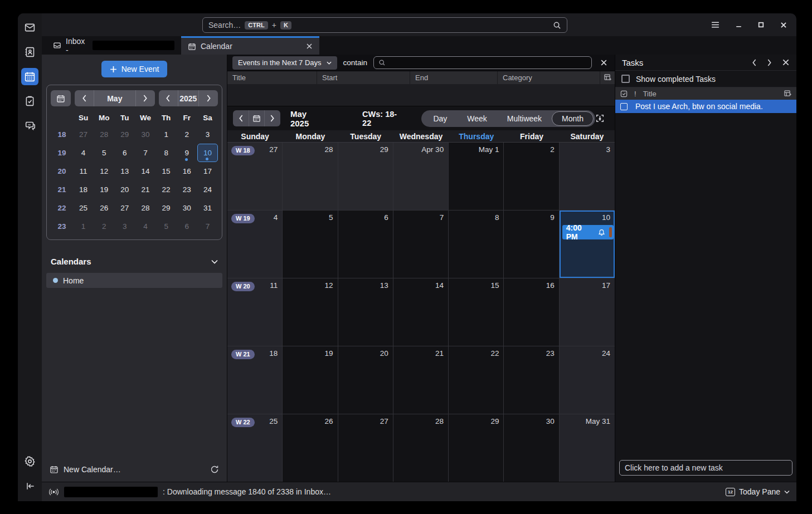 Image resolution: width=812 pixels, height=514 pixels. I want to click on month-day-cell: 14, so click(421, 312).